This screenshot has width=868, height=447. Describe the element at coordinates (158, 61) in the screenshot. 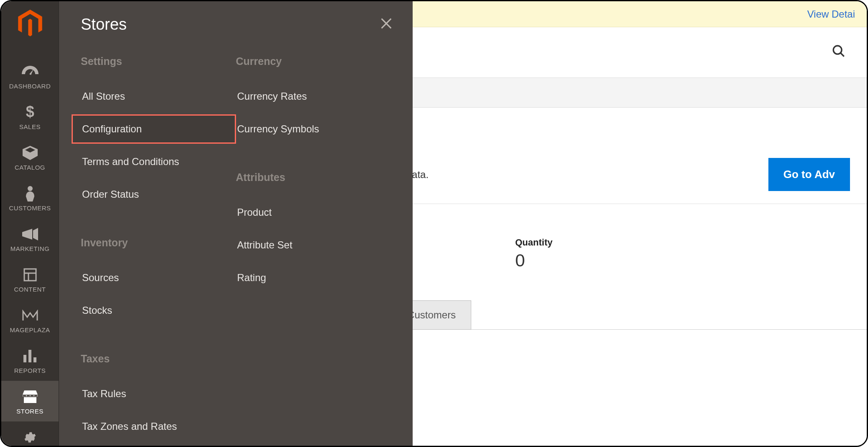

I see `section-settings: Settings` at that location.